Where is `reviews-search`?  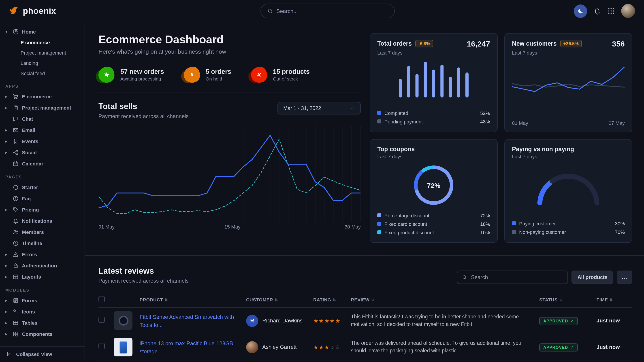
reviews-search is located at coordinates (513, 277).